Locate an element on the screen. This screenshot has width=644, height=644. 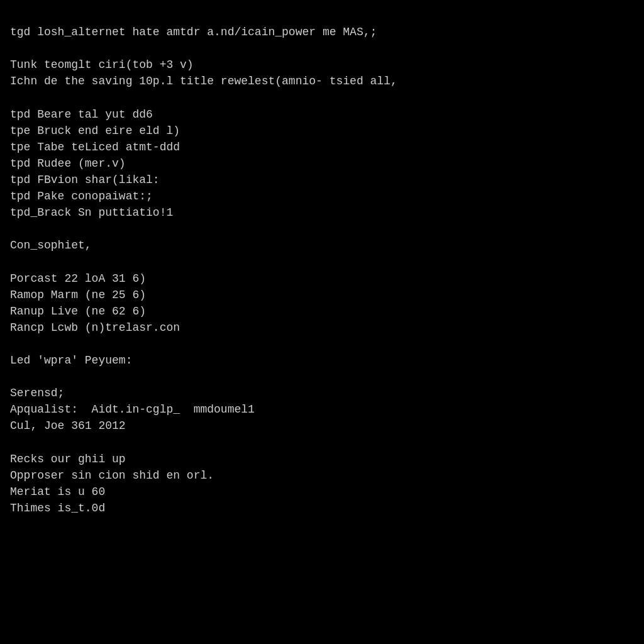
terminal-line: tpe Tabe teLiced atmt-ddd is located at coordinates (322, 147).